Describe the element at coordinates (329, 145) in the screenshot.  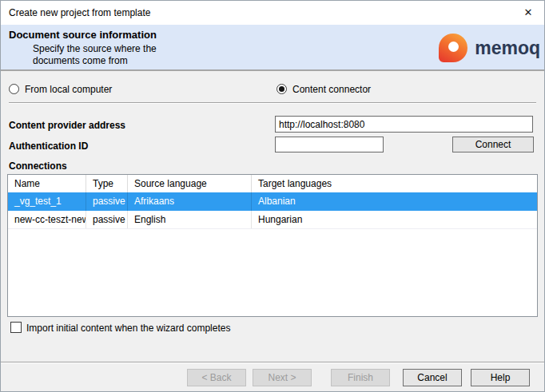
I see `authentication-id-input` at that location.